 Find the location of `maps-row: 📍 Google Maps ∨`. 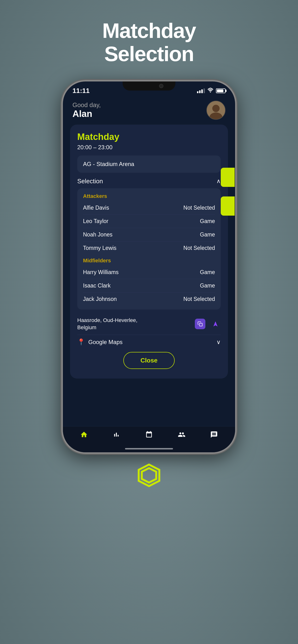

maps-row: 📍 Google Maps ∨ is located at coordinates (149, 341).